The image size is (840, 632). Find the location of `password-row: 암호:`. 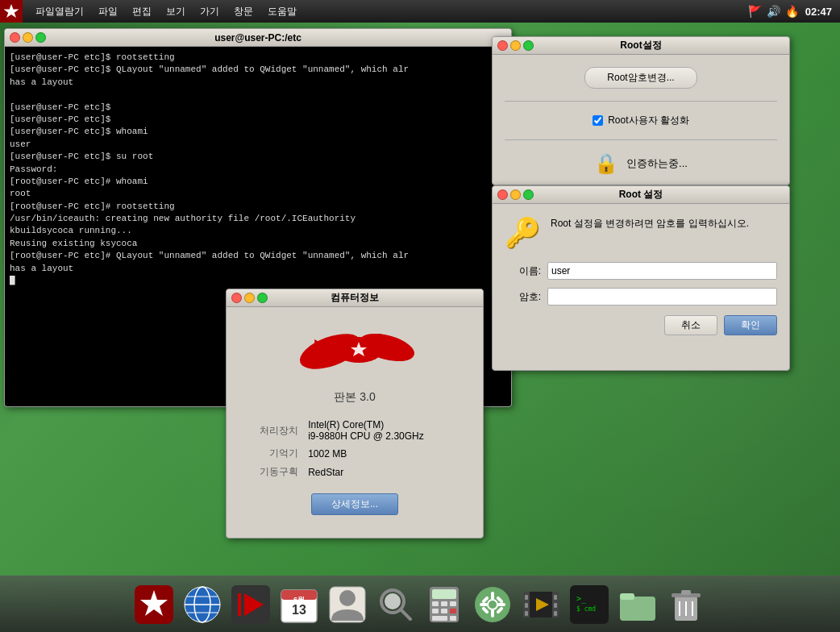

password-row: 암호: is located at coordinates (641, 297).